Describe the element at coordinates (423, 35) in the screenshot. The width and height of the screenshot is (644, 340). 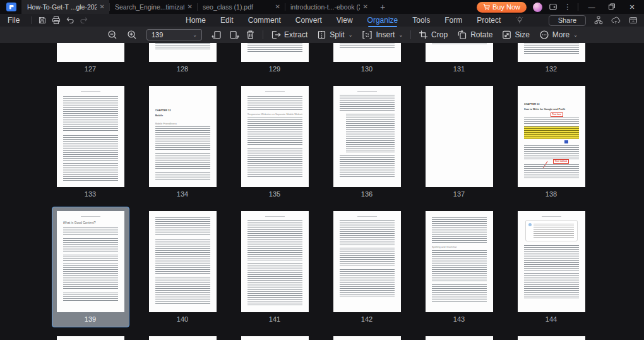
I see `crop-icon` at that location.